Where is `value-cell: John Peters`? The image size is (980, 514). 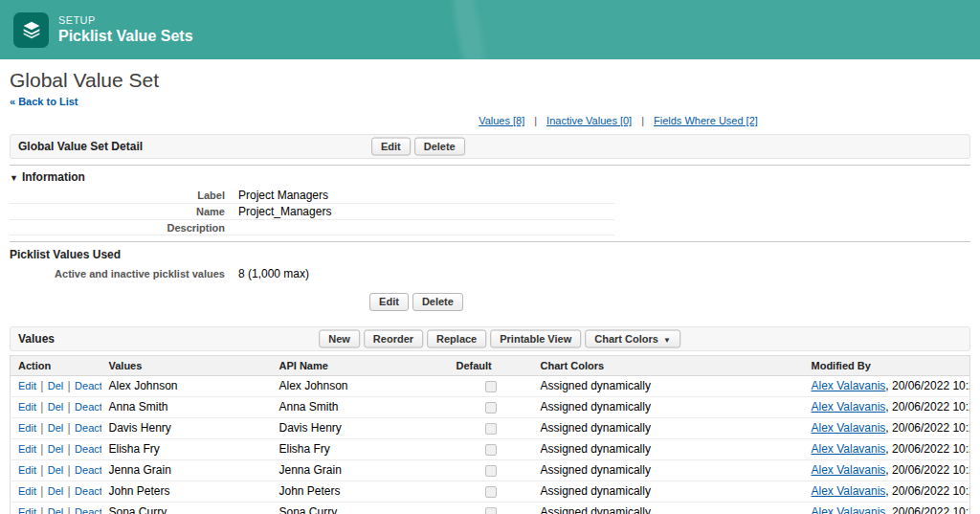 value-cell: John Peters is located at coordinates (187, 492).